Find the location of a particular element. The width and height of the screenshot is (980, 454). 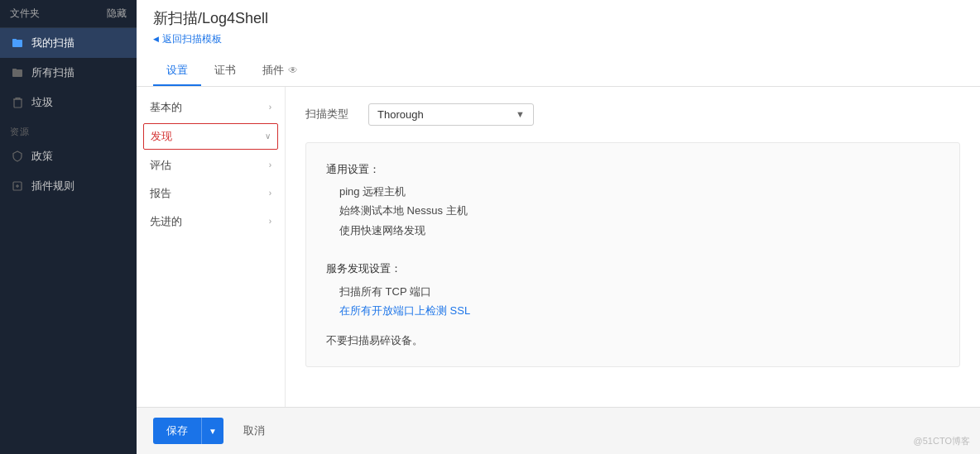

nav-report-label: 报告 is located at coordinates (161, 194).